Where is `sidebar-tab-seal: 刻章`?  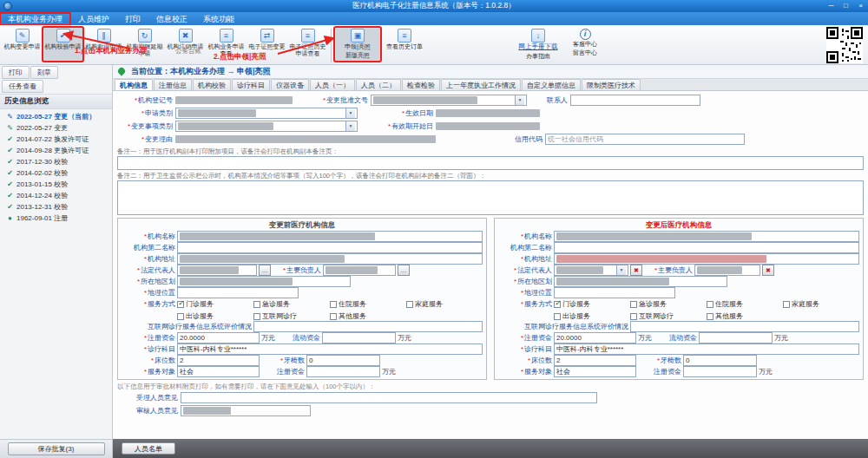 sidebar-tab-seal: 刻章 is located at coordinates (44, 73).